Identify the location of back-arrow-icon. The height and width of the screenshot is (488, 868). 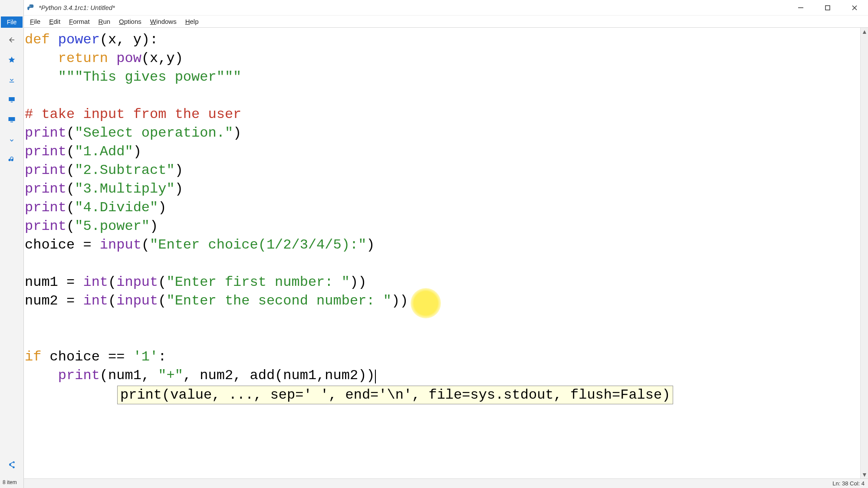
(12, 40).